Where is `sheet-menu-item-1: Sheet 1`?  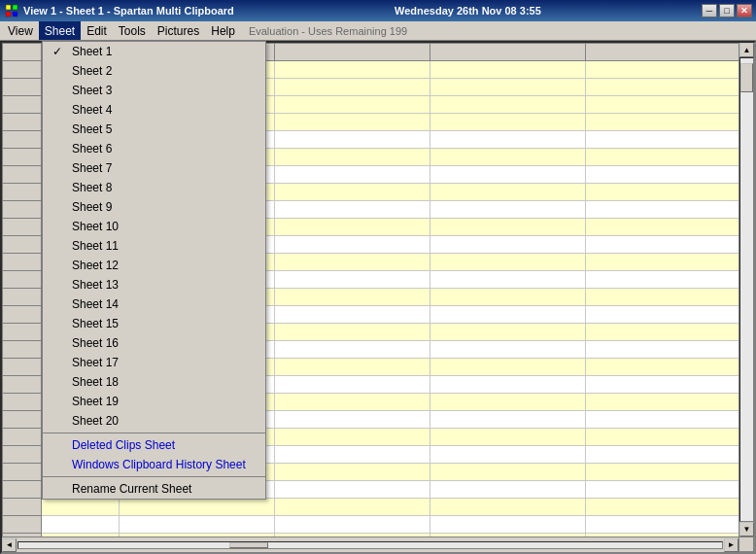 sheet-menu-item-1: Sheet 1 is located at coordinates (154, 52).